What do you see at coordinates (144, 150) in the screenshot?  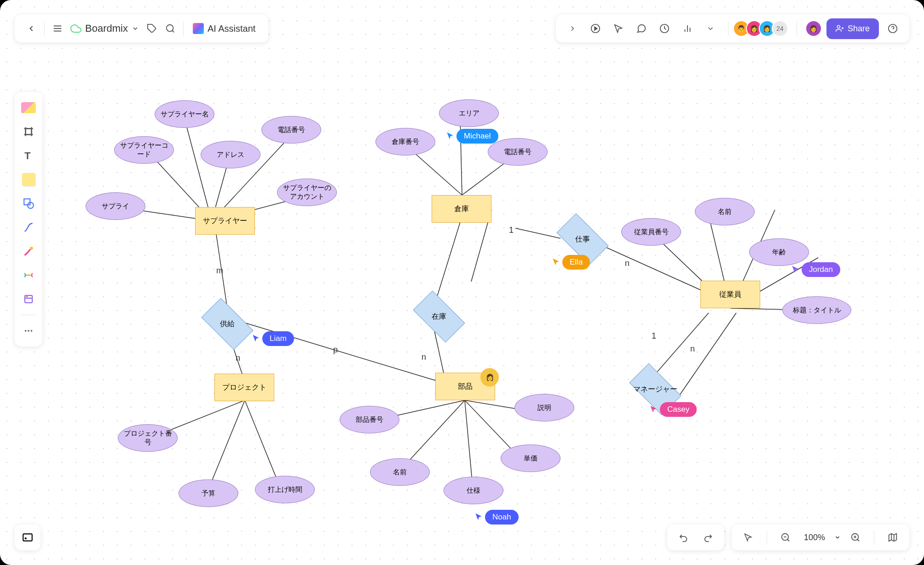 I see `attr-supplier-code: サプライヤーコード` at bounding box center [144, 150].